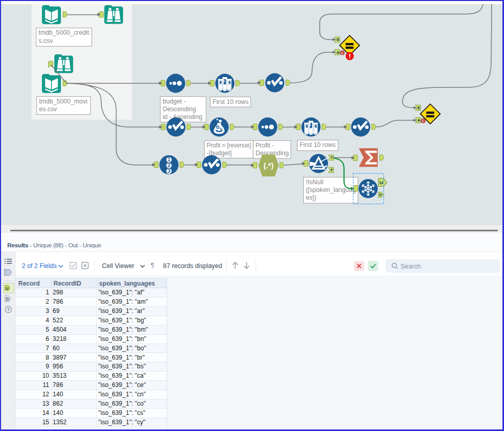 This screenshot has width=504, height=431. What do you see at coordinates (182, 117) in the screenshot?
I see `svg-text: id - Ascending` at bounding box center [182, 117].